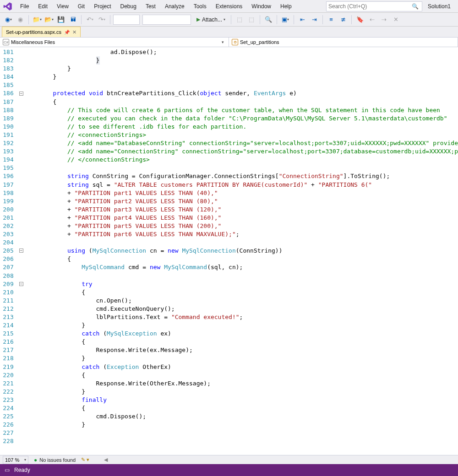 The height and width of the screenshot is (476, 458). What do you see at coordinates (374, 6) in the screenshot?
I see `search-box: 🔍` at bounding box center [374, 6].